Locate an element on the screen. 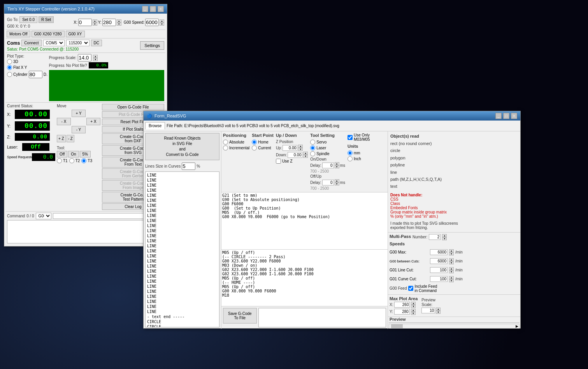 This screenshot has width=588, height=369. laser-option: Laser is located at coordinates (328, 148).